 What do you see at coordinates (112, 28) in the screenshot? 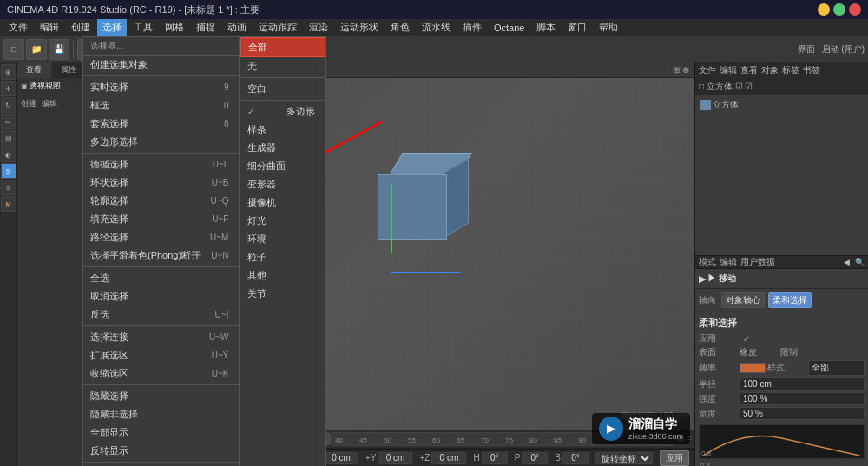
I see `menu-select: 选择` at bounding box center [112, 28].